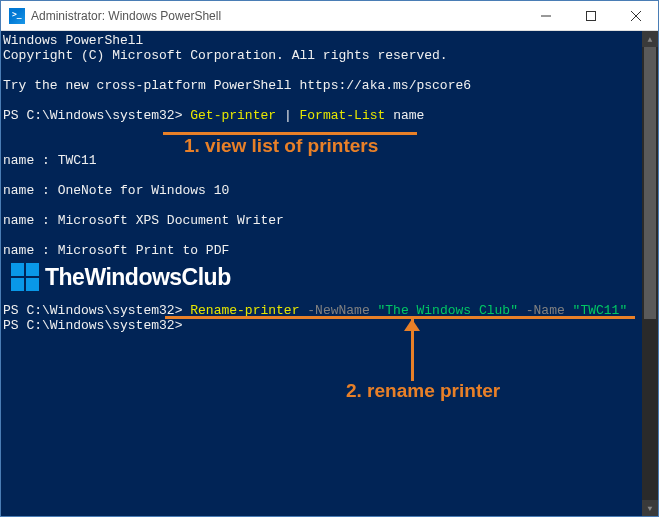 The image size is (659, 517). What do you see at coordinates (226, 56) in the screenshot?
I see `header-line2: Copyright (C) Microsoft Corporation. All…` at bounding box center [226, 56].